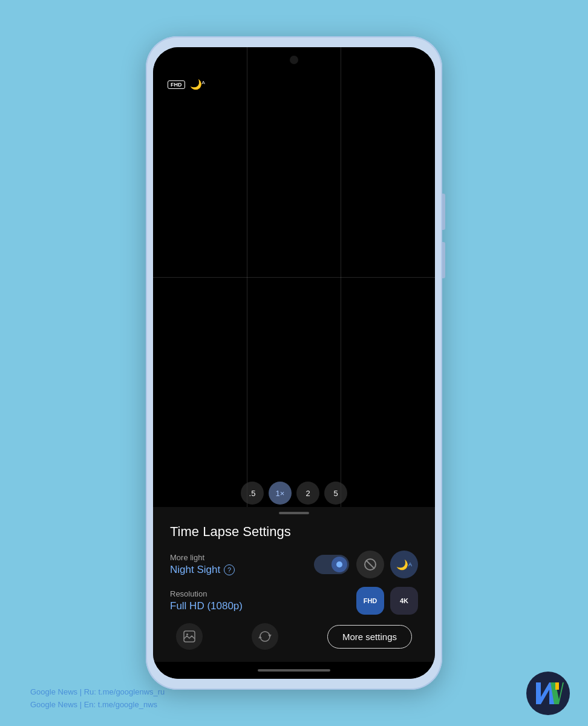 This screenshot has width=588, height=726. Describe the element at coordinates (335, 564) in the screenshot. I see `night-toggle-area` at that location.